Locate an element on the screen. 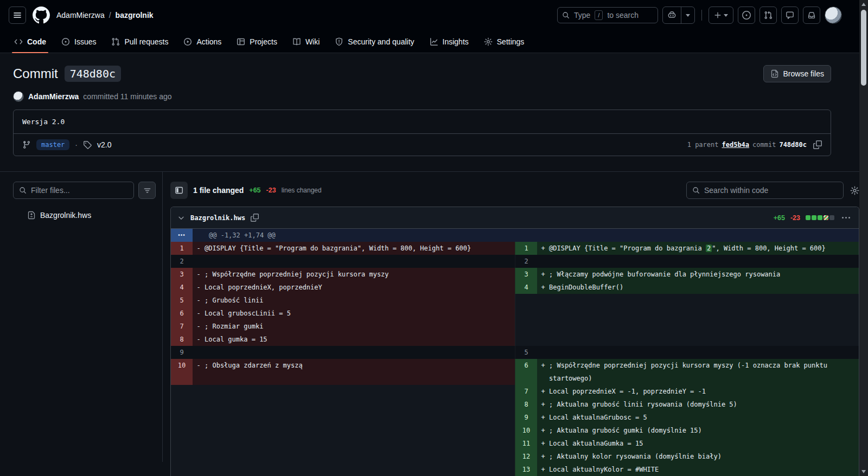 The image size is (868, 476). tab-security-and-quality: Security and quality is located at coordinates (374, 41).